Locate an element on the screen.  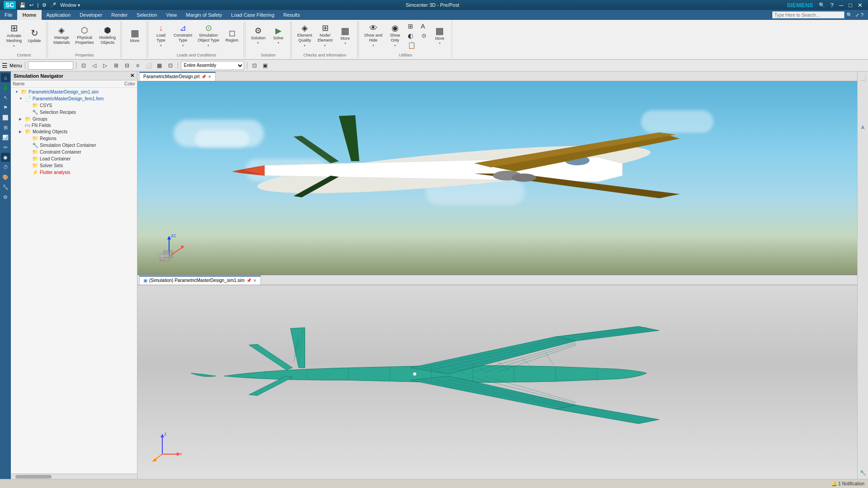
util-btn4: A is located at coordinates (424, 26).